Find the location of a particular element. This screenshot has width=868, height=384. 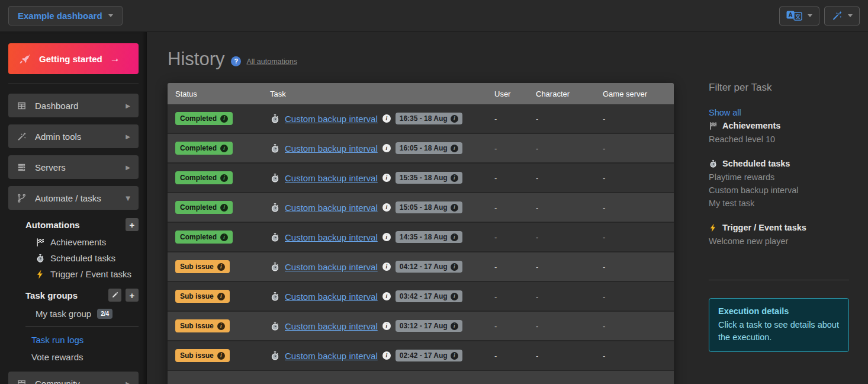

sidebar-item-trigger-event-tasks: Trigger / Event tasks is located at coordinates (87, 274).